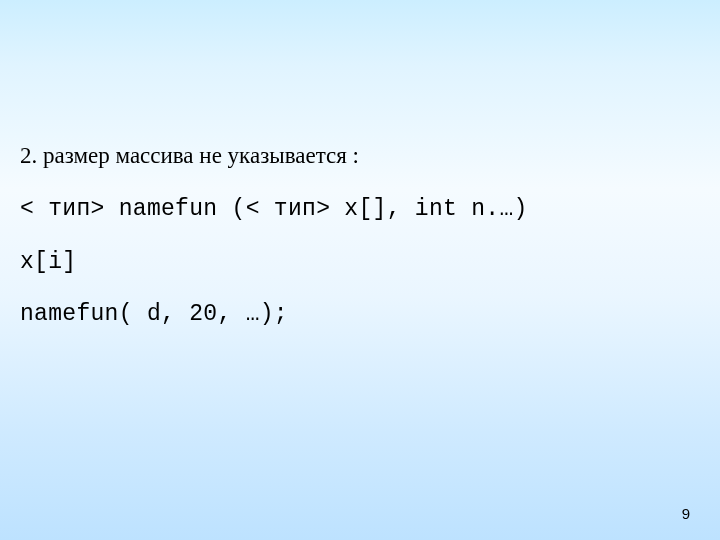 The image size is (720, 540). Describe the element at coordinates (686, 514) in the screenshot. I see `page-number: 9` at that location.